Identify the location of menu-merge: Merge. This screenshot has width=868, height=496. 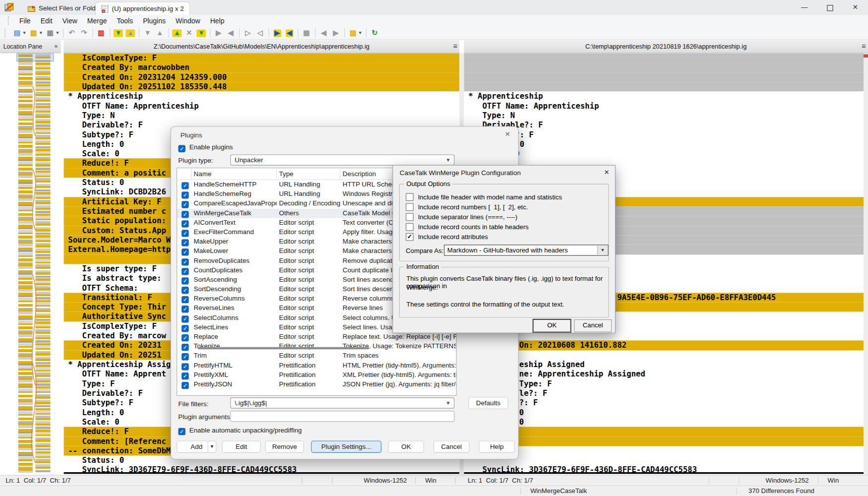
(97, 21).